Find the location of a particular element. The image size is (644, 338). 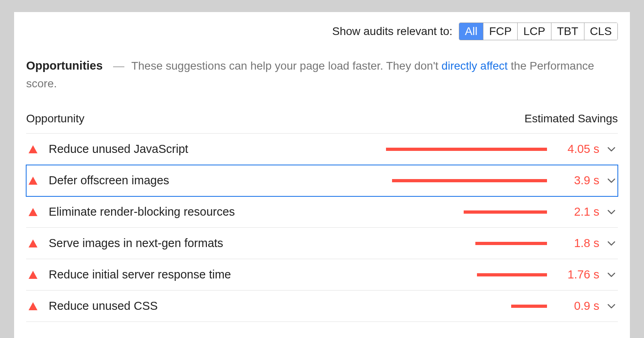

opportunities-table-header: Opportunity Estimated Savings is located at coordinates (322, 123).